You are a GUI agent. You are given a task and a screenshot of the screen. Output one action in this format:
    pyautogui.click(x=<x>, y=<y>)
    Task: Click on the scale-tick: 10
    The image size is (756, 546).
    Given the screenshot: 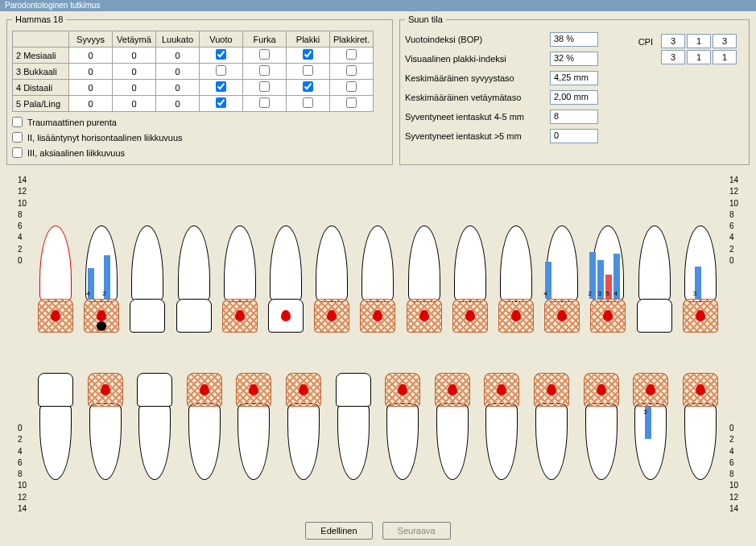 What is the action you would take?
    pyautogui.click(x=23, y=486)
    